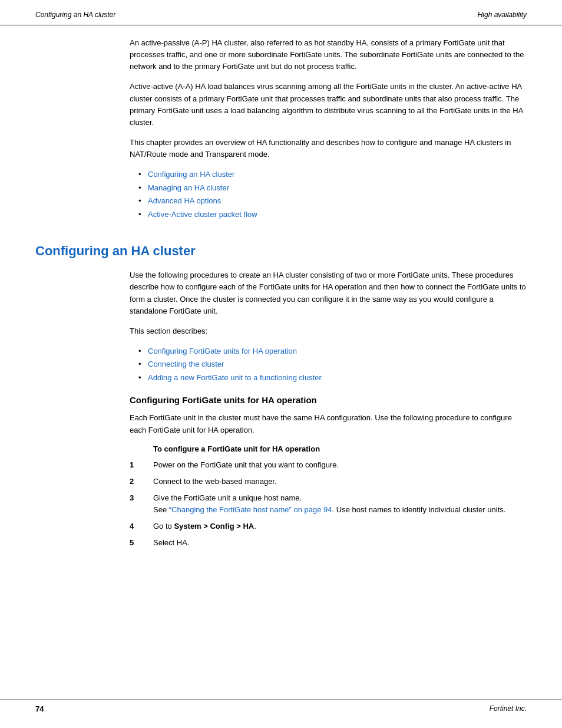 The width and height of the screenshot is (562, 728). Describe the element at coordinates (340, 449) in the screenshot. I see `procedure-heading: To configure a FortiGate unit for HA ope…` at that location.